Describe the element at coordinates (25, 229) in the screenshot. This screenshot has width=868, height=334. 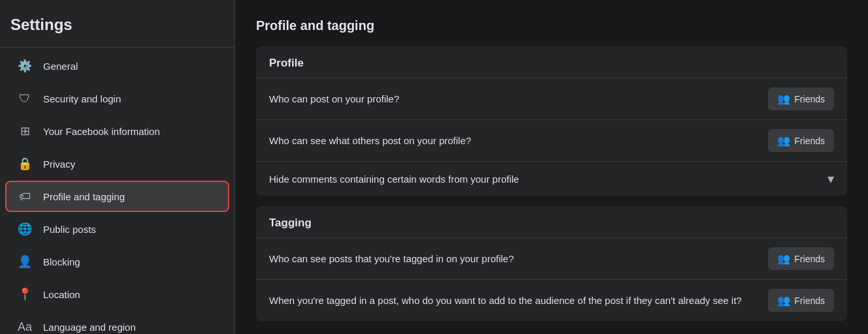
I see `public-posts-icon: 🌐` at that location.